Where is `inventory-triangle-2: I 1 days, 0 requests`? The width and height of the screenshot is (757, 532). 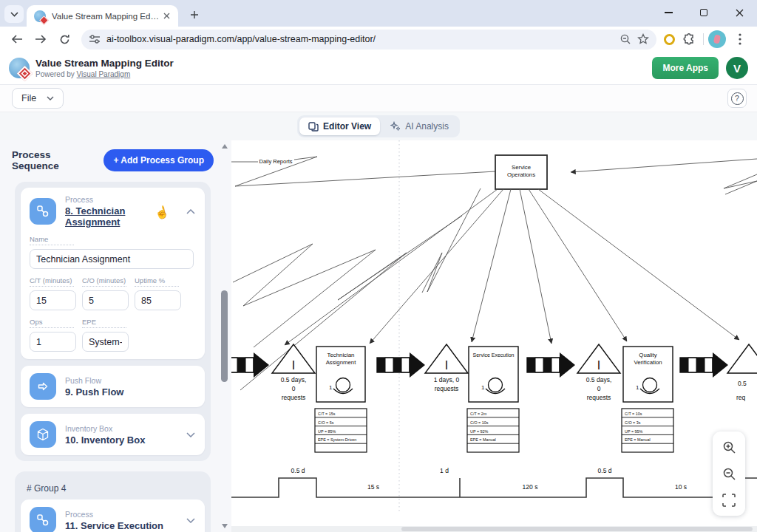 inventory-triangle-2: I 1 days, 0 requests is located at coordinates (447, 368).